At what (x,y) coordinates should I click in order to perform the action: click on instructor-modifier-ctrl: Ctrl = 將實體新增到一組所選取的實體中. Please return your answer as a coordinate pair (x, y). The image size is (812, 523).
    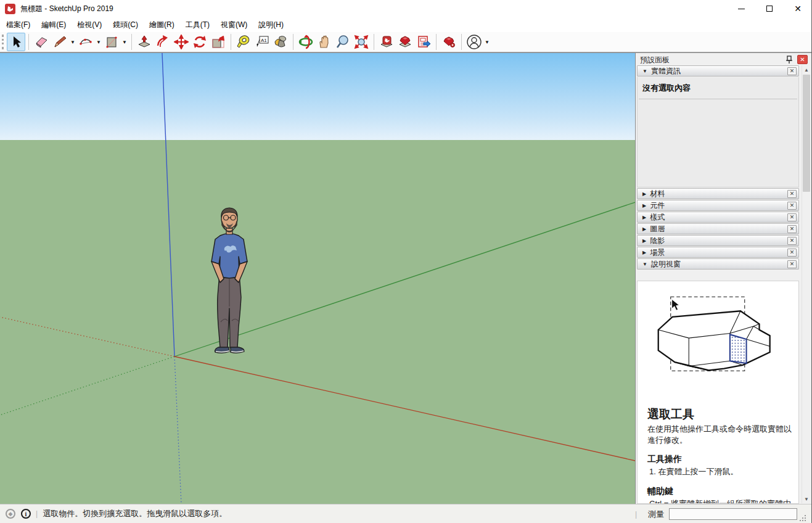
    Looking at the image, I should click on (720, 501).